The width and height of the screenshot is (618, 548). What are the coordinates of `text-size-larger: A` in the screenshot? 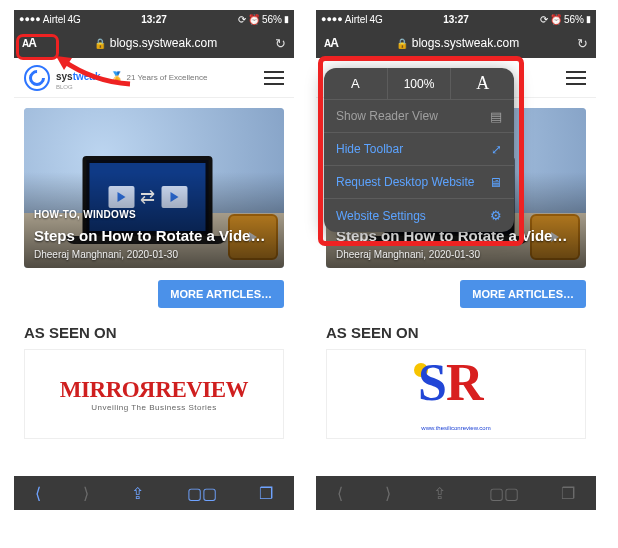 It's located at (482, 84).